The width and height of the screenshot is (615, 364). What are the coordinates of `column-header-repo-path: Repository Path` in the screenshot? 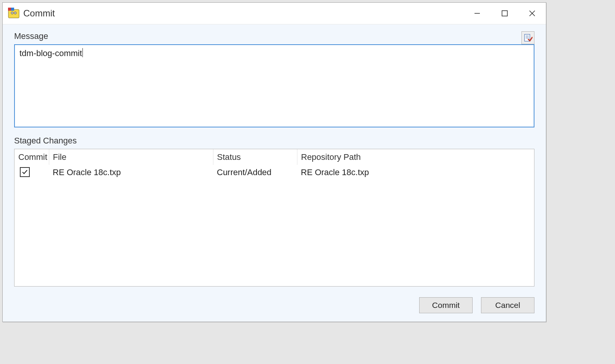 It's located at (415, 157).